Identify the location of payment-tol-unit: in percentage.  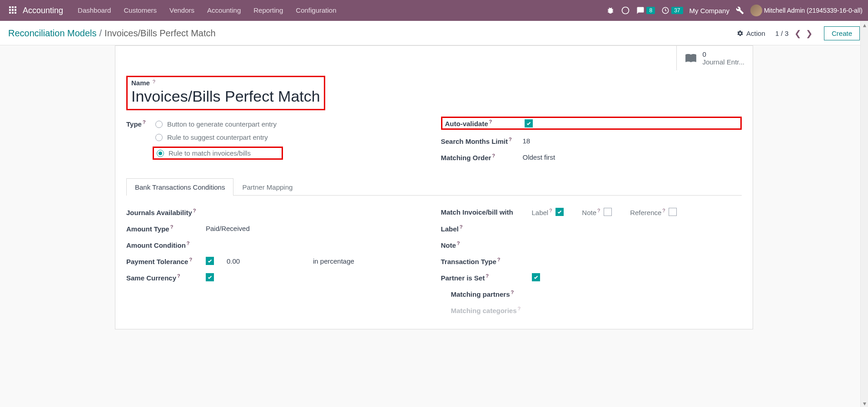
(333, 261).